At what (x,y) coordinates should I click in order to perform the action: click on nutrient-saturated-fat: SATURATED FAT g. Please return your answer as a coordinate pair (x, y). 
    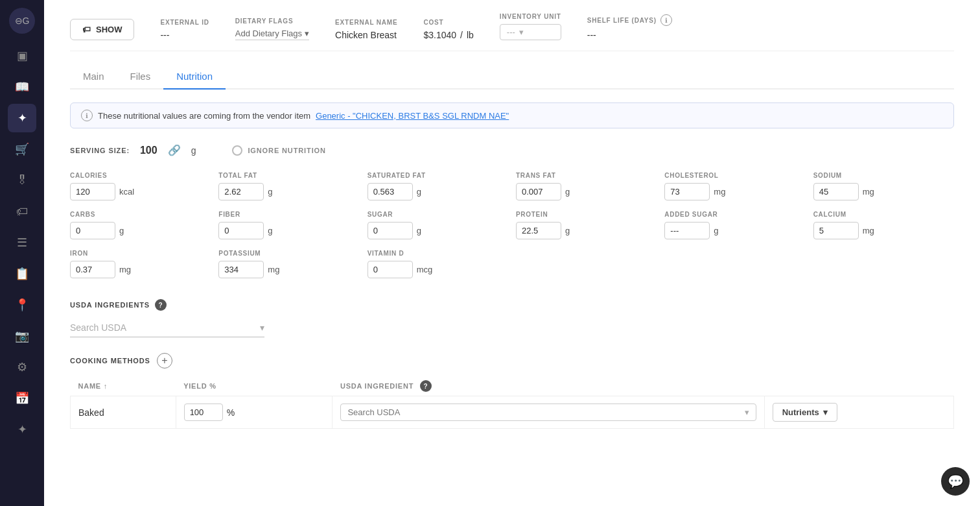
    Looking at the image, I should click on (438, 186).